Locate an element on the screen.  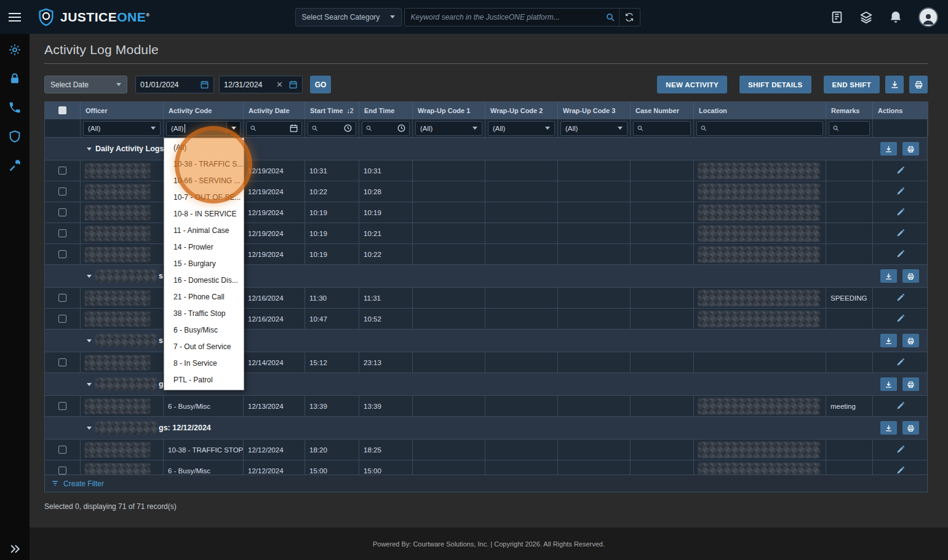
dropdown-option: 15 - Burglary is located at coordinates (204, 264).